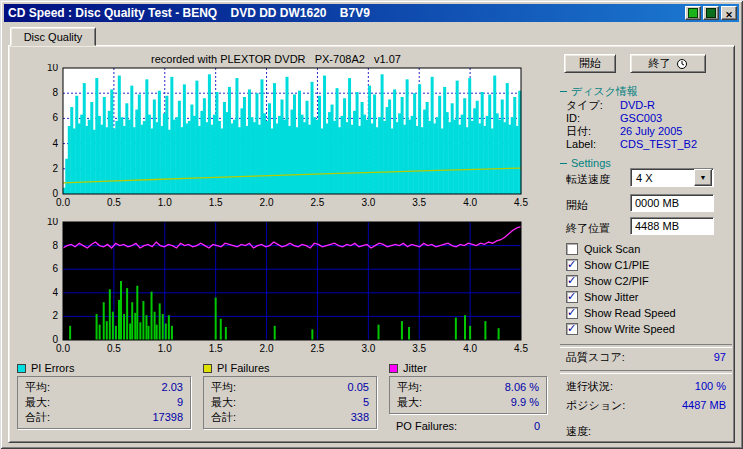  What do you see at coordinates (596, 358) in the screenshot?
I see `quality-score-label: 品質スコア:` at bounding box center [596, 358].